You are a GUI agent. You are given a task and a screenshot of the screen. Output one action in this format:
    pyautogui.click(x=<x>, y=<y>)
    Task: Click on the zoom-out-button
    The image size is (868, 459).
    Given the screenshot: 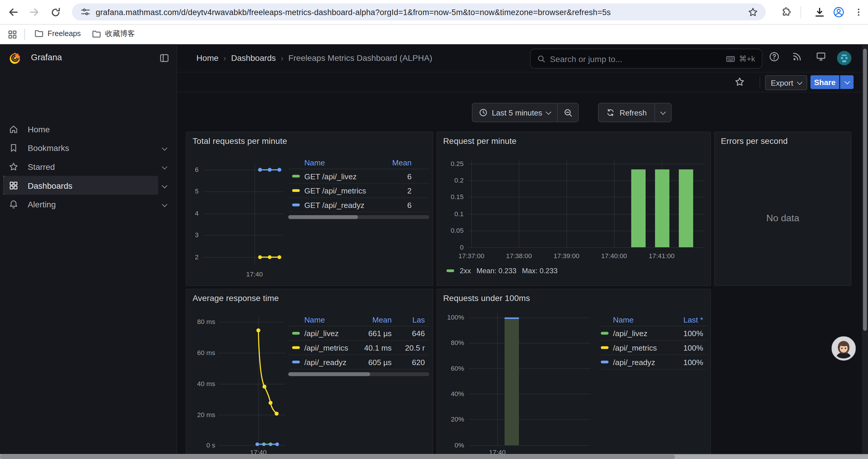 What is the action you would take?
    pyautogui.click(x=568, y=112)
    